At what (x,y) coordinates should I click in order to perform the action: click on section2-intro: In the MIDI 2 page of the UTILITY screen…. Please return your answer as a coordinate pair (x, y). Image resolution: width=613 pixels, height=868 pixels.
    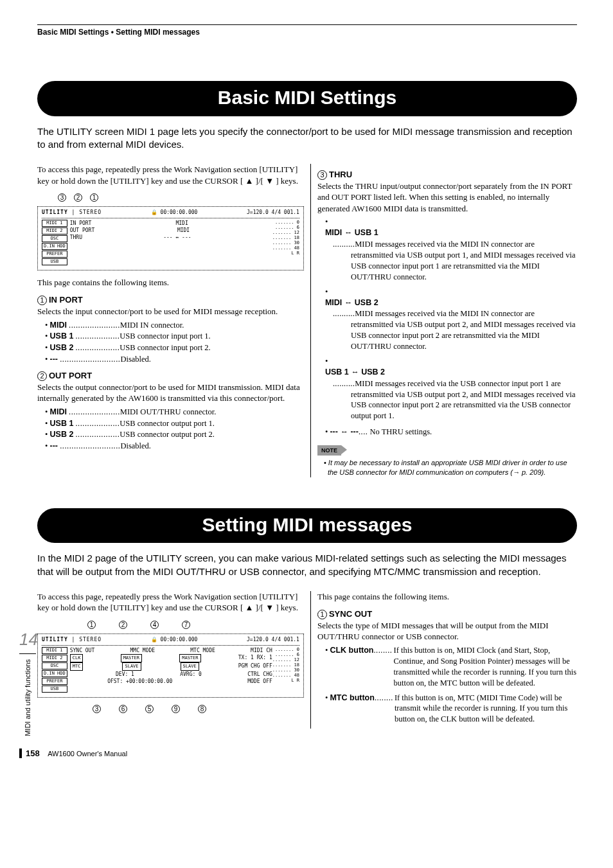
    Looking at the image, I should click on (307, 565).